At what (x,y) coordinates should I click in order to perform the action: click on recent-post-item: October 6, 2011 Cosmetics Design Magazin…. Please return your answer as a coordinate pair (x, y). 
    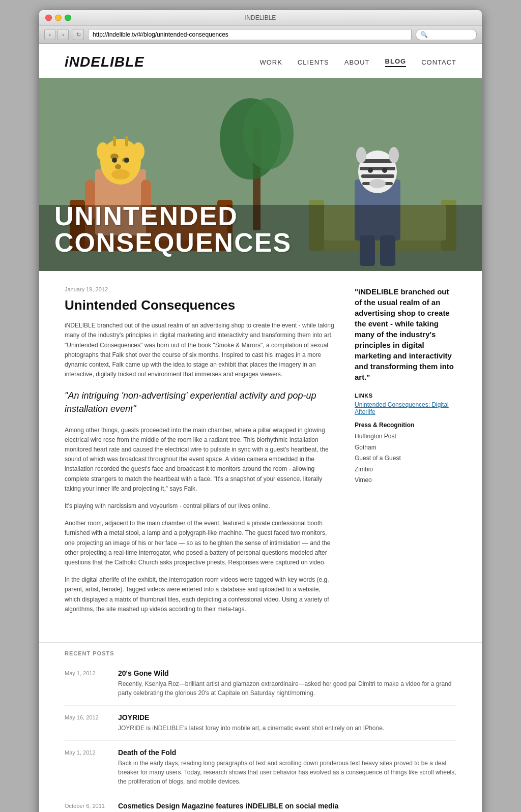
    Looking at the image, I should click on (260, 803).